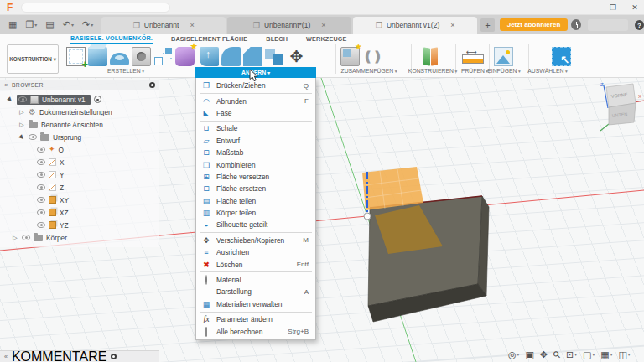  What do you see at coordinates (97, 57) in the screenshot?
I see `extrude-icon` at bounding box center [97, 57].